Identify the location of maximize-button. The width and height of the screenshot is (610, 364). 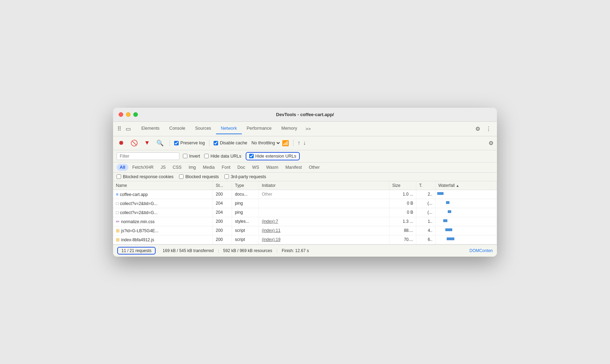
(135, 114).